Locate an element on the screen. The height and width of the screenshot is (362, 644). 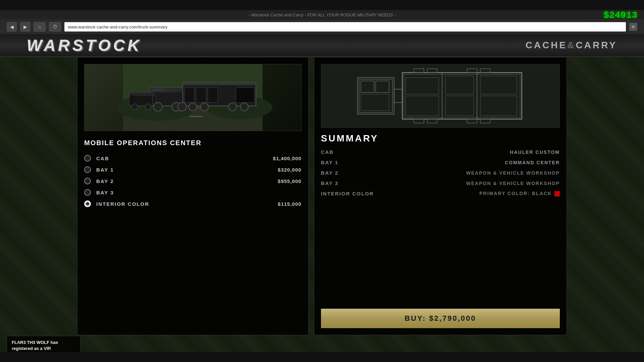
vehicle-name: MOBILE OPERATIONS CENTER is located at coordinates (193, 143).